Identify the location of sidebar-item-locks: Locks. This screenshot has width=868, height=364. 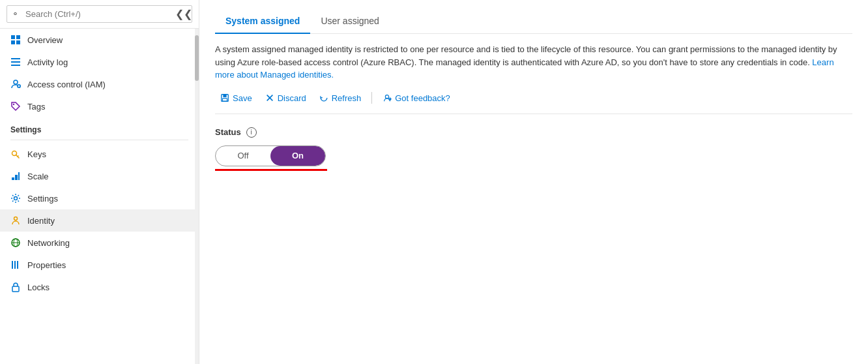
(99, 287).